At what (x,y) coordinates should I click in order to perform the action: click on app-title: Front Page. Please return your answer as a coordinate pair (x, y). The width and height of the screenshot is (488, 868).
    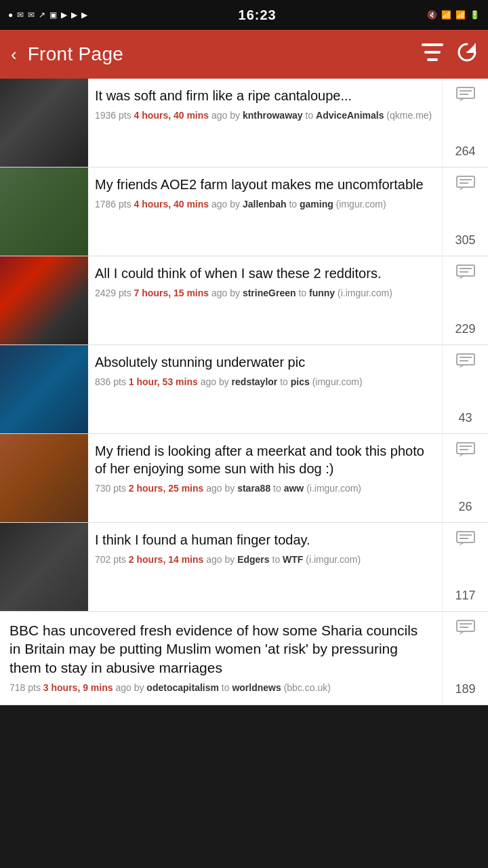
    Looking at the image, I should click on (221, 54).